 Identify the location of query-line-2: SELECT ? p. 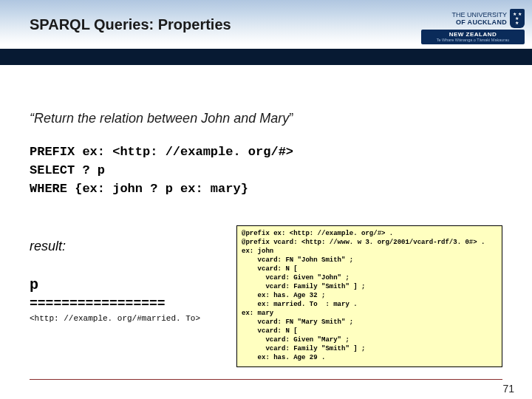
(266, 170).